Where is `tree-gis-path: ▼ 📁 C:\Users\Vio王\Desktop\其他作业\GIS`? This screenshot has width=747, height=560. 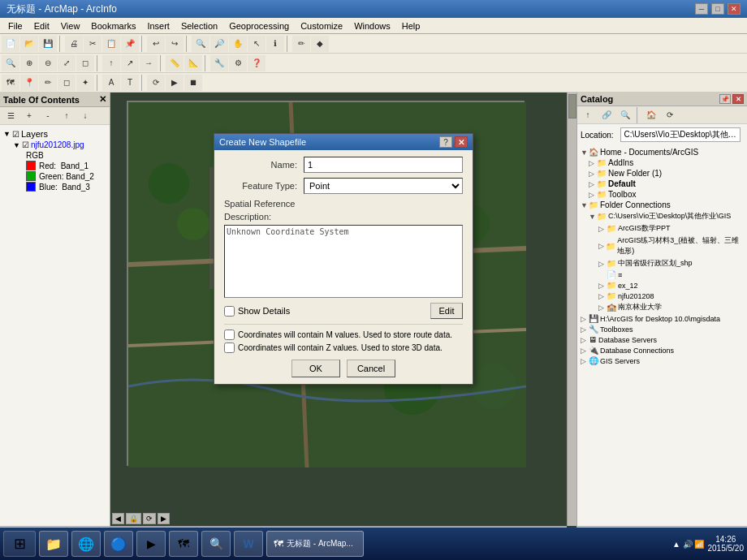 tree-gis-path: ▼ 📁 C:\Users\Vio王\Desktop\其他作业\GIS is located at coordinates (663, 216).